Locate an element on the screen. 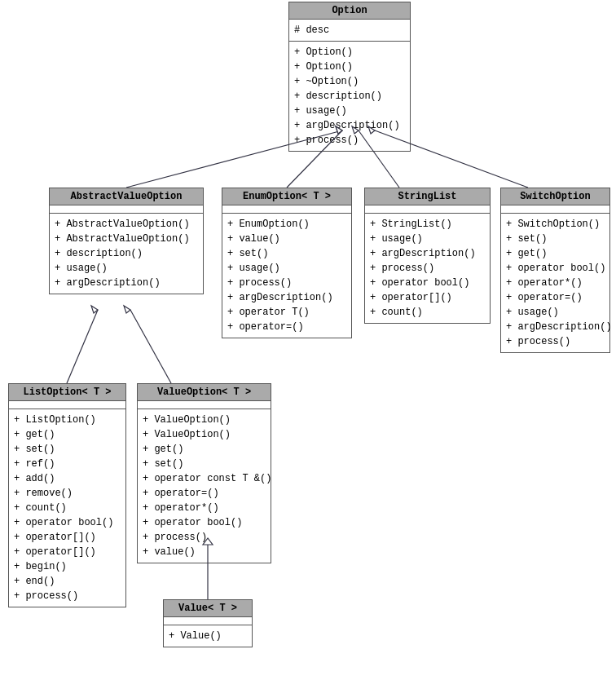 The image size is (616, 689). string-list-class: StringList + StringList() + usage() + ar… is located at coordinates (427, 256).